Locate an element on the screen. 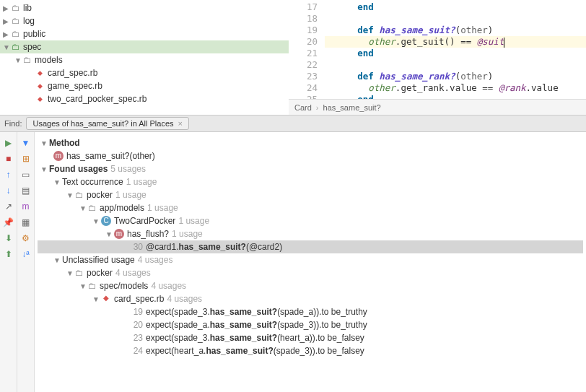  code-line-23: def has_same_rank?(other) is located at coordinates (455, 77).